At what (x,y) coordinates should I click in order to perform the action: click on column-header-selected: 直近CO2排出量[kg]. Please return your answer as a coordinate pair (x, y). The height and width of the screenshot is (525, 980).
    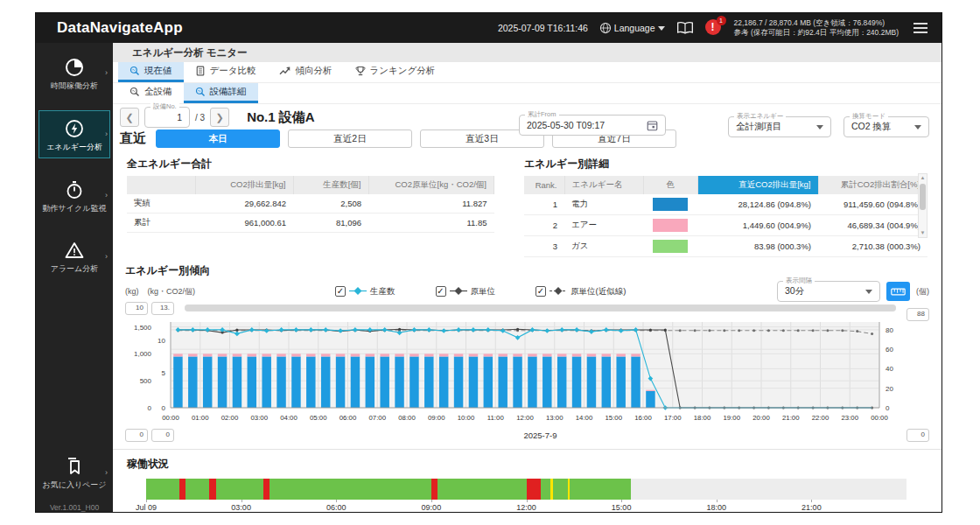
    Looking at the image, I should click on (758, 186).